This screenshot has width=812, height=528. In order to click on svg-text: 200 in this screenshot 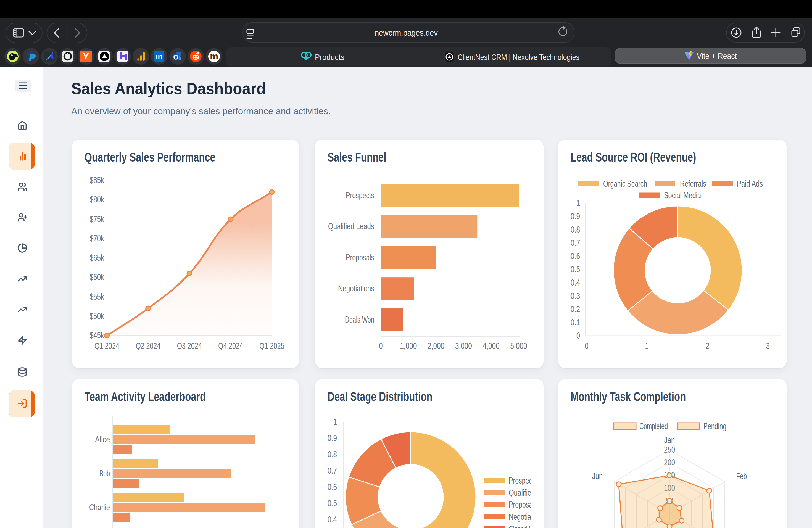, I will do `click(669, 463)`.